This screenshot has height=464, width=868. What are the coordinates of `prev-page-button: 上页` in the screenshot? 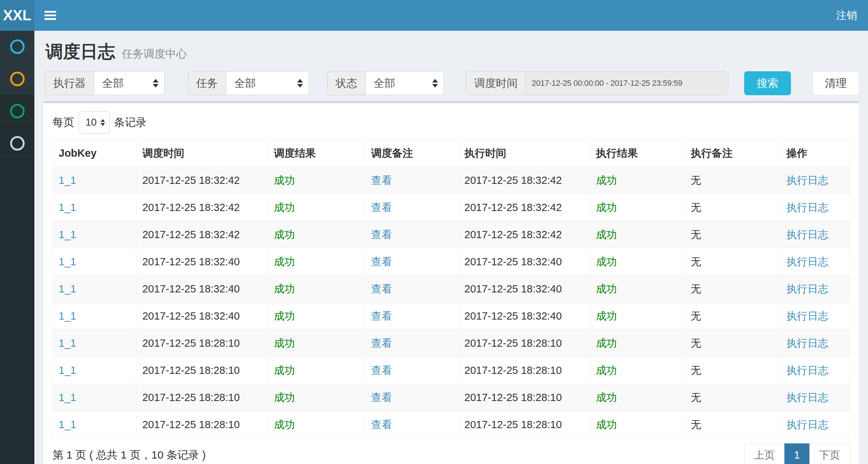 It's located at (764, 454).